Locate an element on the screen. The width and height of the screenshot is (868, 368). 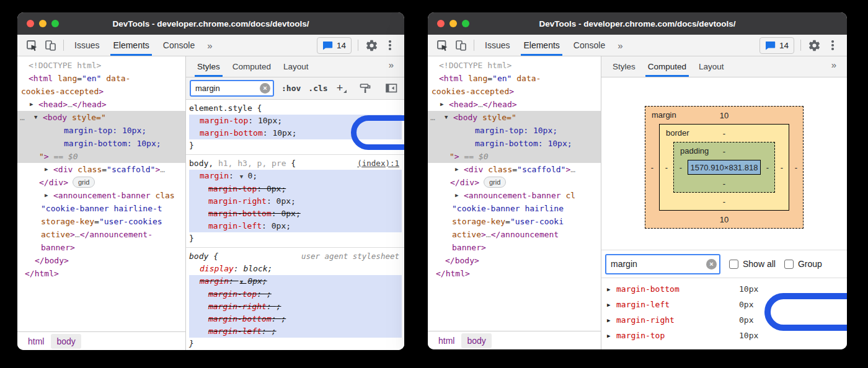
new-style-rule-button: + is located at coordinates (340, 88).